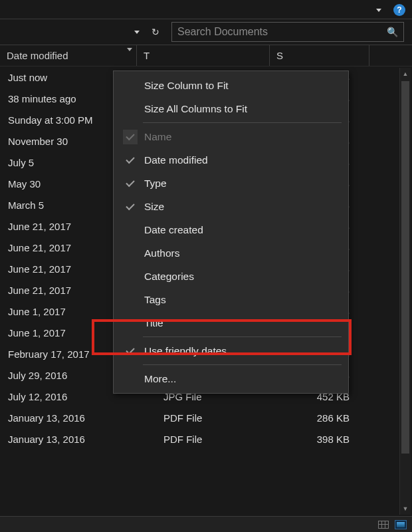 The height and width of the screenshot is (532, 412). What do you see at coordinates (206, 418) in the screenshot?
I see `table-row: January 13, 2016PDF File286 KB` at bounding box center [206, 418].